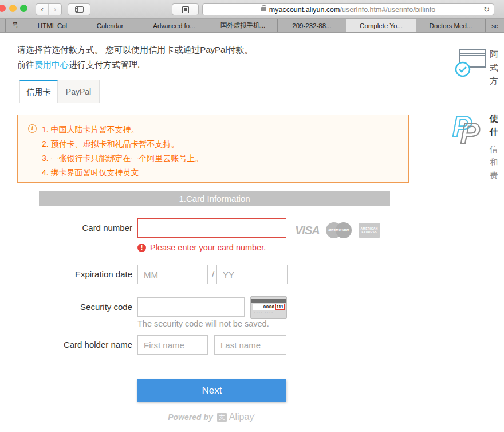 The height and width of the screenshot is (432, 504). I want to click on nav-buttons: ‹ ›, so click(49, 9).